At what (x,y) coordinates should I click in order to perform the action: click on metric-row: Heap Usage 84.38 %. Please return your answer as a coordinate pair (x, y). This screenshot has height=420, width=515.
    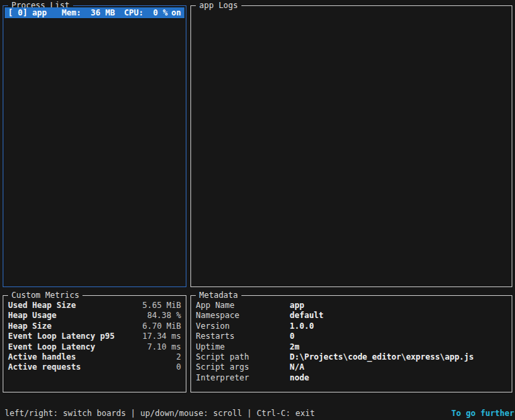
    Looking at the image, I should click on (95, 315).